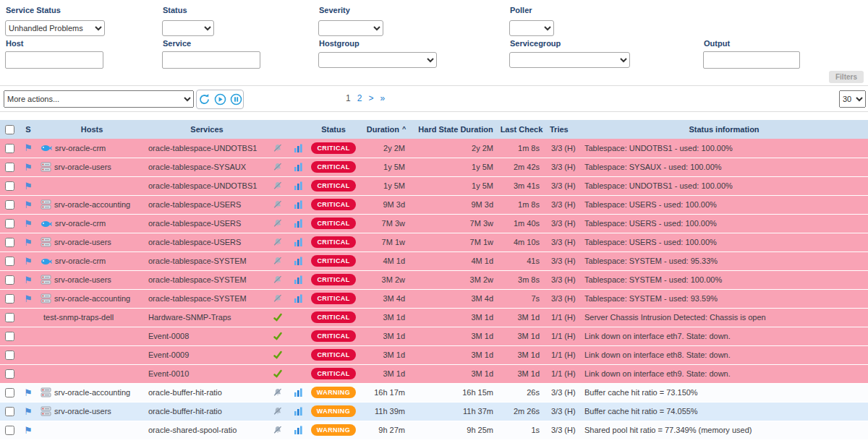  What do you see at coordinates (370, 98) in the screenshot?
I see `pagination-next: >` at bounding box center [370, 98].